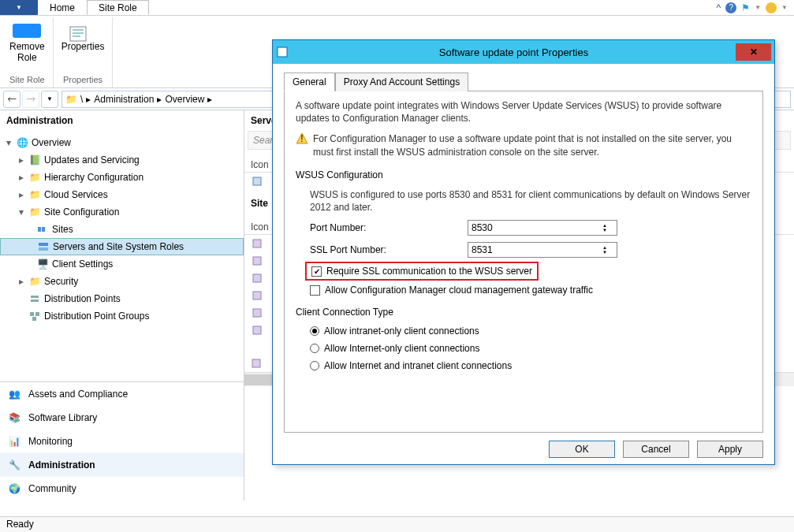 This screenshot has width=794, height=532. I want to click on allow-gateway-checkbox: Allow Configuration Manager cloud manage…, so click(531, 290).